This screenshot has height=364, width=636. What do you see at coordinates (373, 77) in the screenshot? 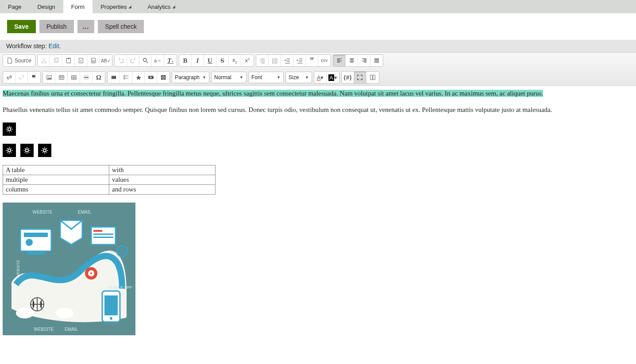
I see `blocks-icon` at bounding box center [373, 77].